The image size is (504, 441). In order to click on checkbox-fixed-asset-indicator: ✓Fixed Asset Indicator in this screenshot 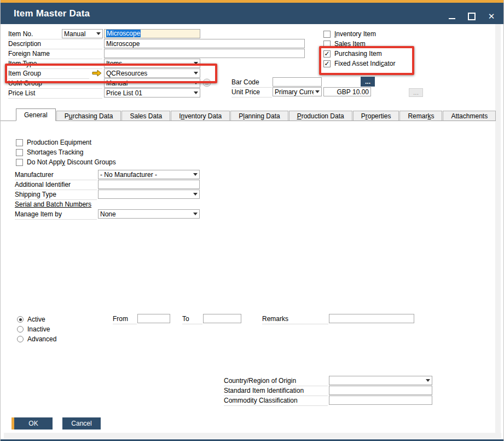, I will do `click(359, 64)`.